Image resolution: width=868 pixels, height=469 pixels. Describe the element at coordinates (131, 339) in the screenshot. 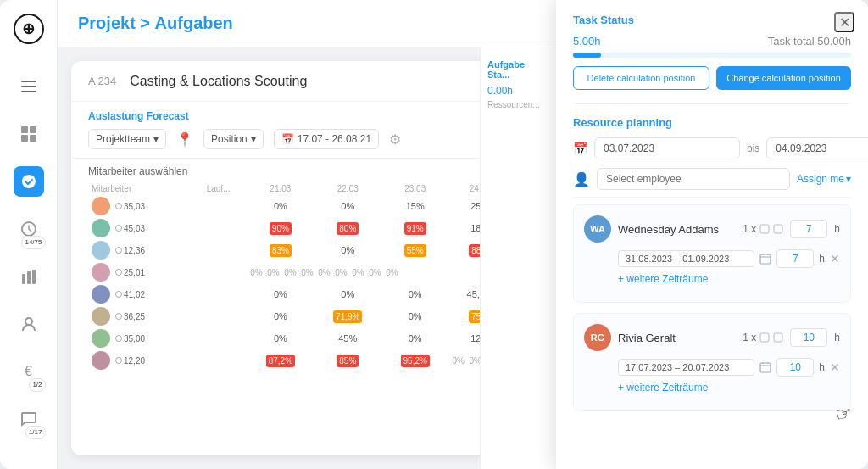

I see `worker-hours: 35,00` at that location.